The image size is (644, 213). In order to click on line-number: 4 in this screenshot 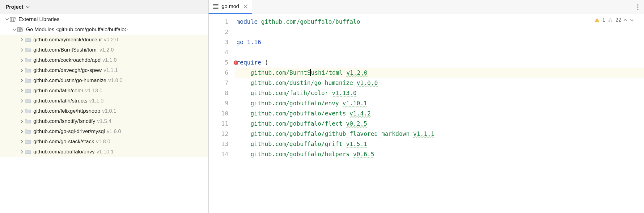, I will do `click(222, 52)`.